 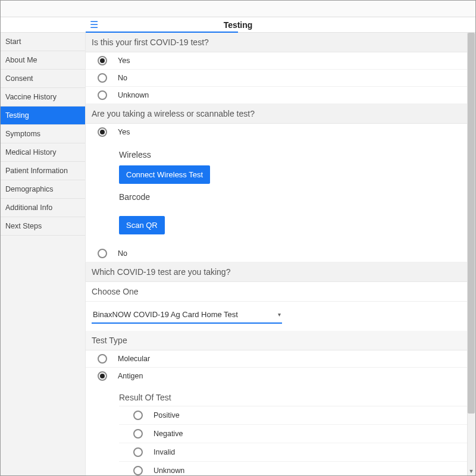 I want to click on scrollbar: ▲ ▼, so click(x=471, y=254).